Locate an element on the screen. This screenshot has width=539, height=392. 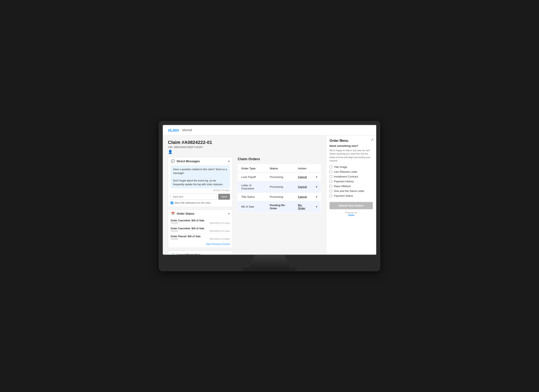
order-status-header: 📅 Order Status ▾ is located at coordinates (200, 214).